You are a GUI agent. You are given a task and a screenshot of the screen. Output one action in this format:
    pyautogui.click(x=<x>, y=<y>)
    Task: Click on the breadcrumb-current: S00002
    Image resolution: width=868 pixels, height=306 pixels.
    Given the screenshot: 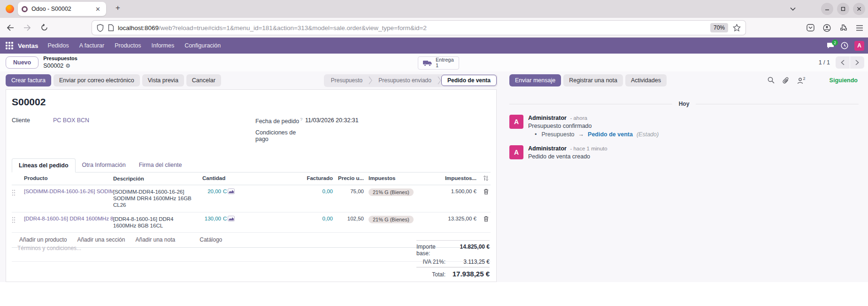 What is the action you would take?
    pyautogui.click(x=54, y=66)
    